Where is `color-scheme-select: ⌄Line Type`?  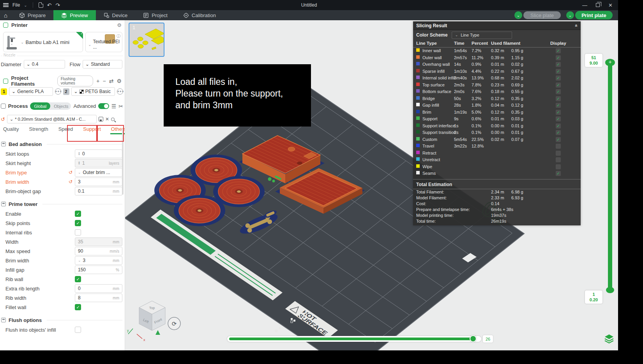 color-scheme-select: ⌄Line Type is located at coordinates (482, 35).